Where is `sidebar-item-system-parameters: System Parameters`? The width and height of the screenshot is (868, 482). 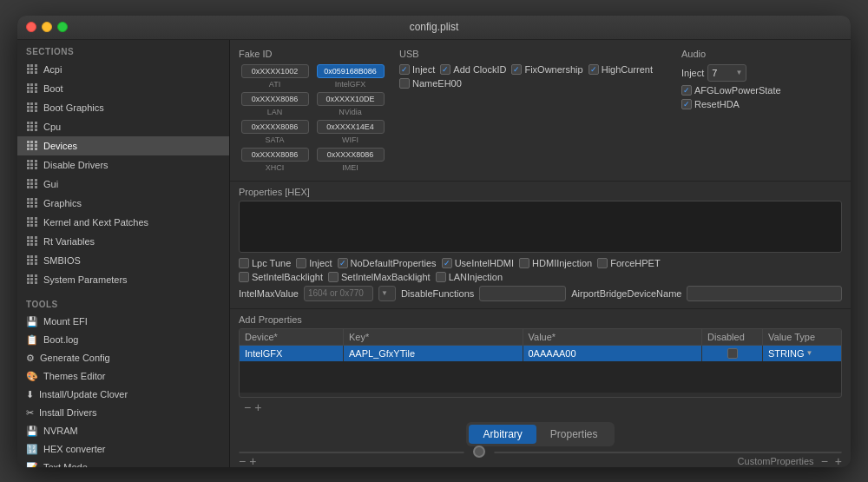
sidebar-item-system-parameters: System Parameters is located at coordinates (123, 280).